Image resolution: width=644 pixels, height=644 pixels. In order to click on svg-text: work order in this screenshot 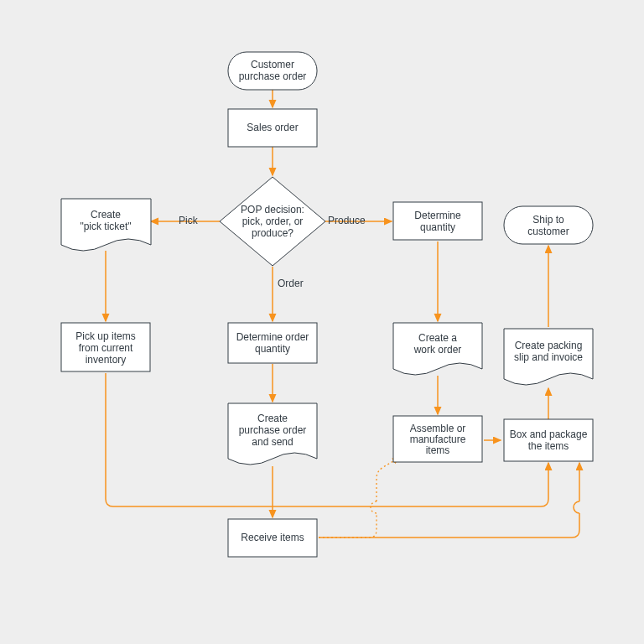, I will do `click(438, 350)`.